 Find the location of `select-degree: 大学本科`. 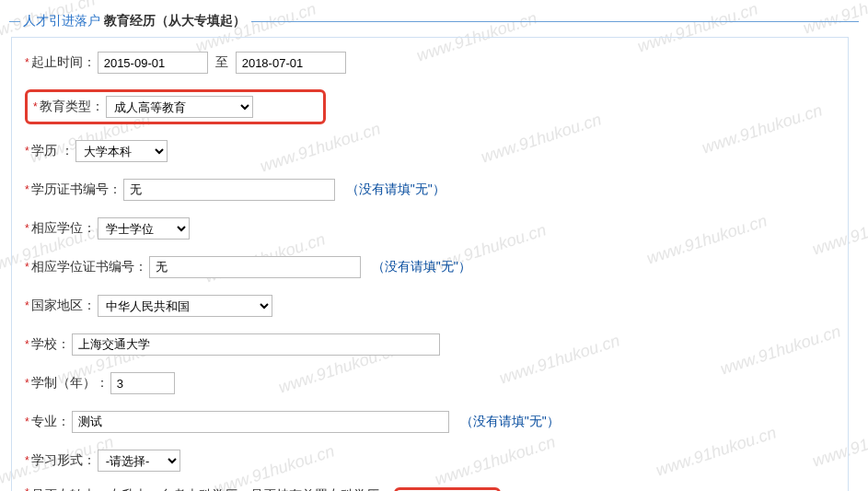

select-degree: 大学本科 is located at coordinates (122, 151).